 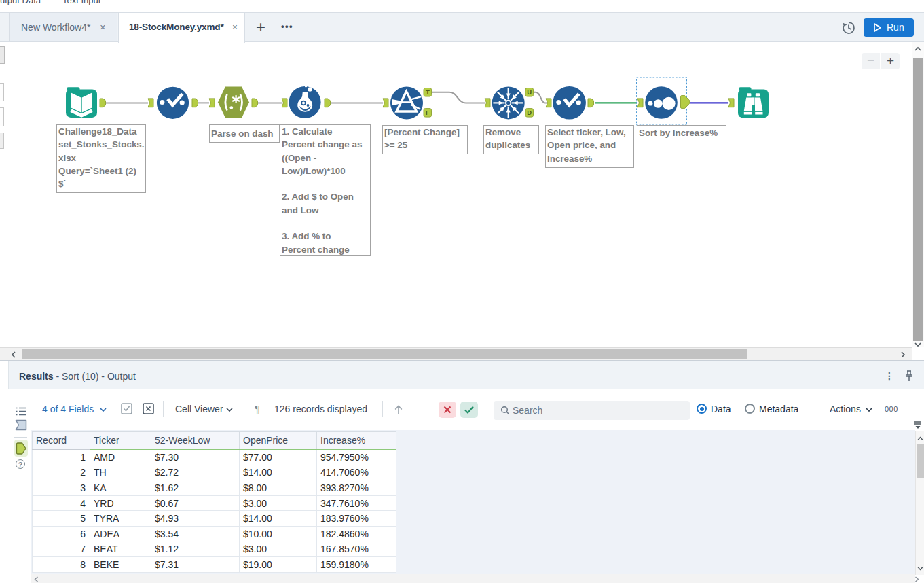 What do you see at coordinates (428, 113) in the screenshot?
I see `svg-text: F` at bounding box center [428, 113].